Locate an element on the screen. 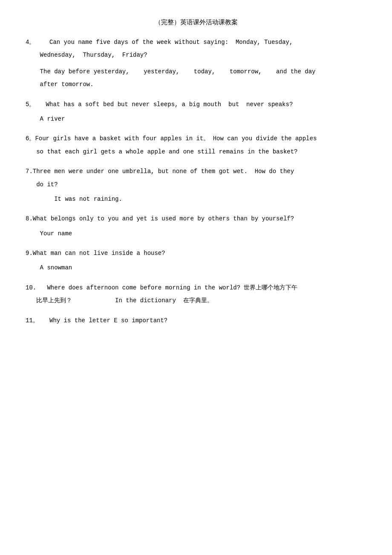 This screenshot has height=555, width=392. question-block-9: 9.What man can not live inside a house? … is located at coordinates (196, 261).